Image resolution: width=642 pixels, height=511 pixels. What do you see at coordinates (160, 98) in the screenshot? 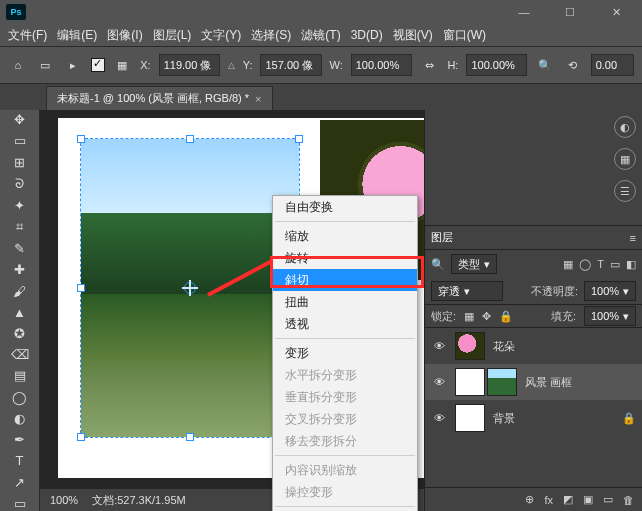
I see `document-tab: 未标题-1 @ 100% (风景 画框, RGB/8) * ×` at bounding box center [160, 98].